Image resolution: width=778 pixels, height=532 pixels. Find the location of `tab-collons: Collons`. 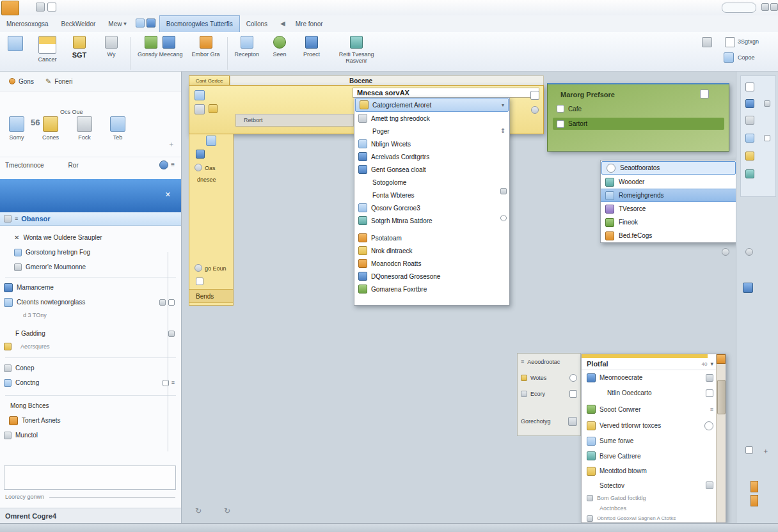

tab-collons: Collons is located at coordinates (257, 24).